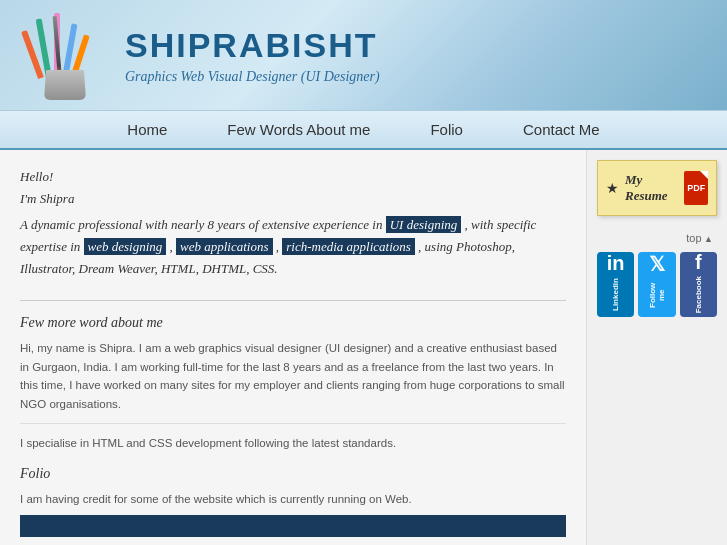 This screenshot has width=727, height=545. I want to click on name-text: I'm Shipra, so click(293, 199).